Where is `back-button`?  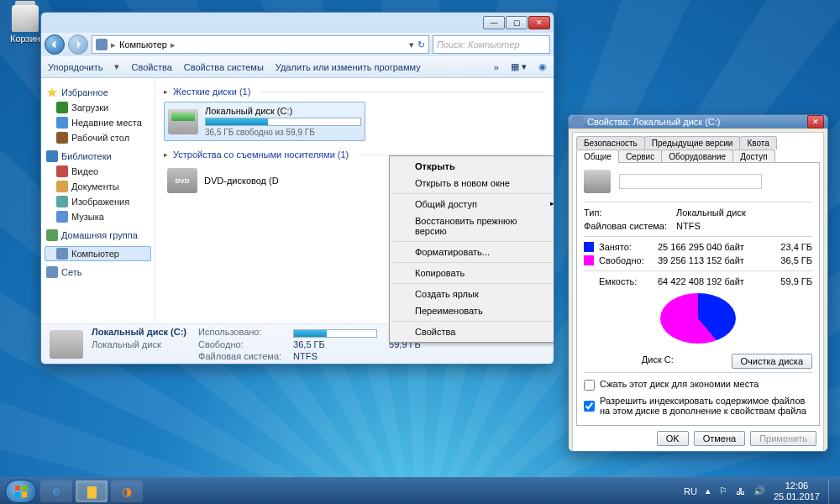
back-button is located at coordinates (55, 45).